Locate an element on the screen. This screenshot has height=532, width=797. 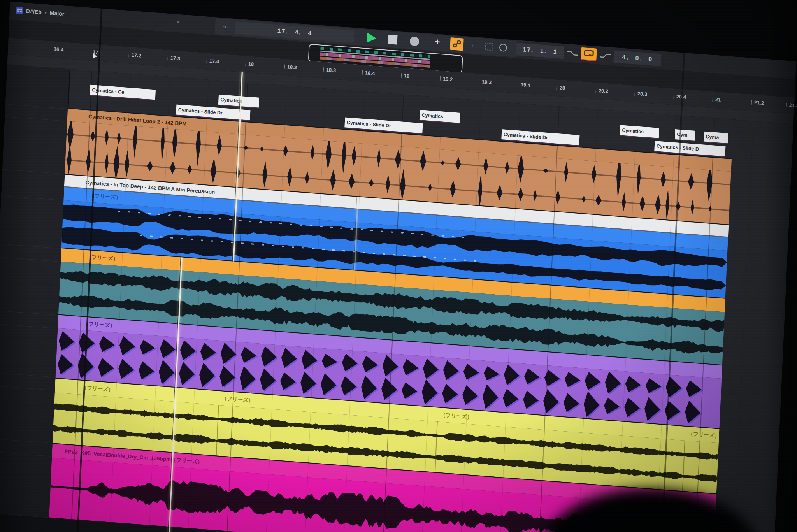
loop-icon is located at coordinates (589, 53).